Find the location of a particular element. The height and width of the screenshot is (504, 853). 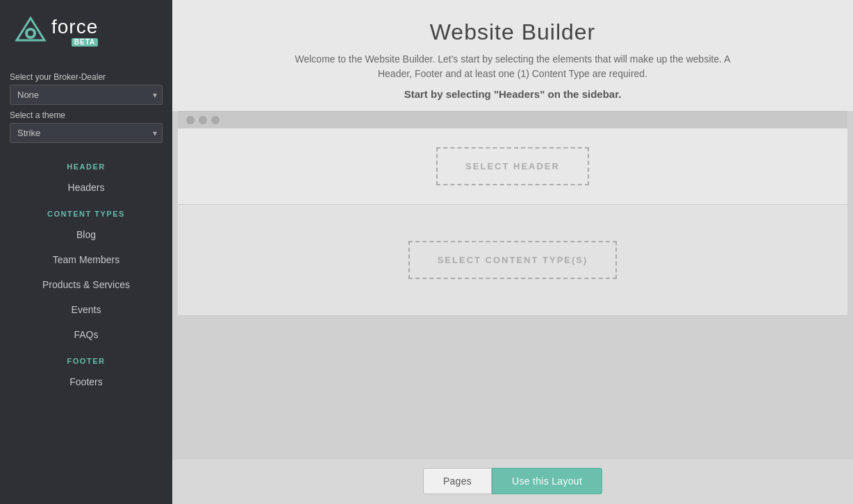

header-section-title: HEADER is located at coordinates (86, 164).